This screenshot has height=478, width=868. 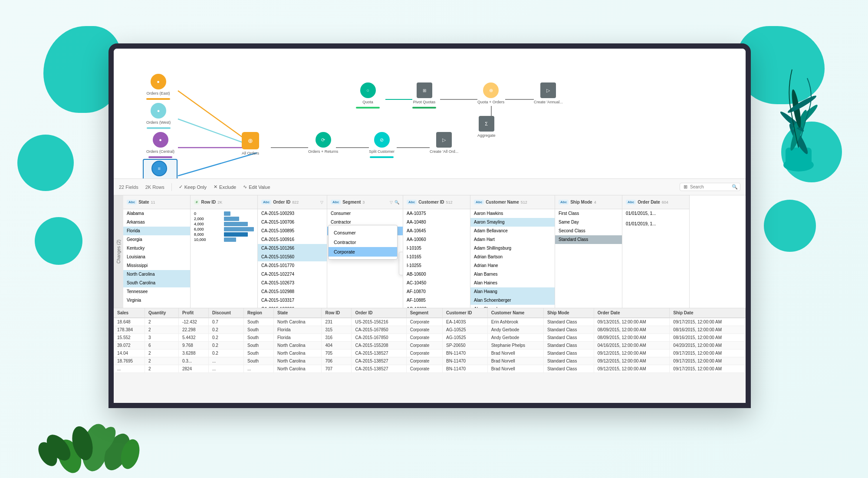 What do you see at coordinates (194, 353) in the screenshot?
I see `table-cell: 3.6288` at bounding box center [194, 353].